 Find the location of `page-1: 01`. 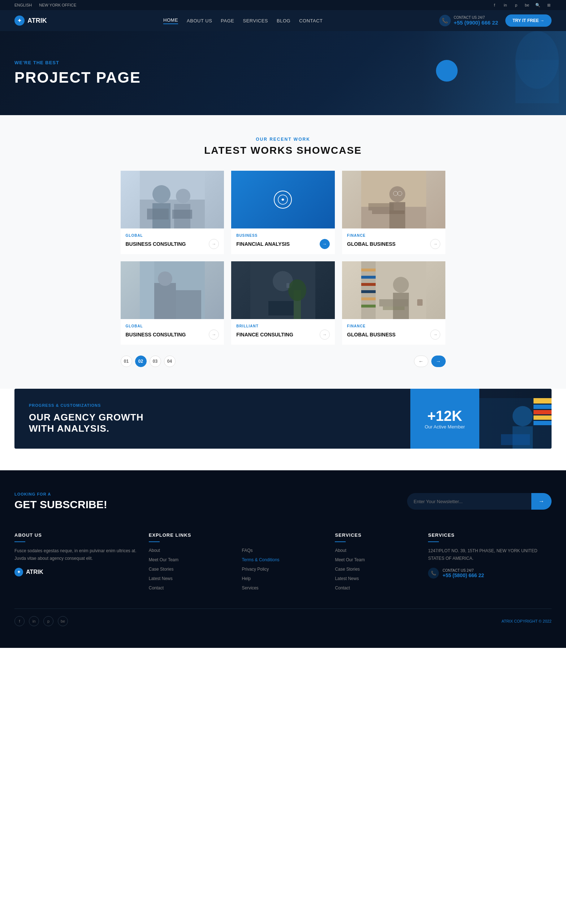

page-1: 01 is located at coordinates (126, 362).